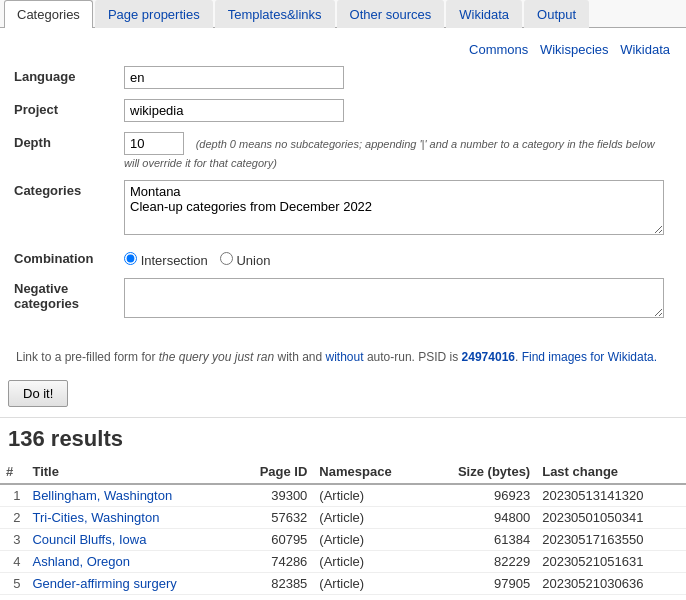 The width and height of the screenshot is (686, 600). I want to click on bottom-section: Link to a pre-filled form for the query …, so click(343, 359).